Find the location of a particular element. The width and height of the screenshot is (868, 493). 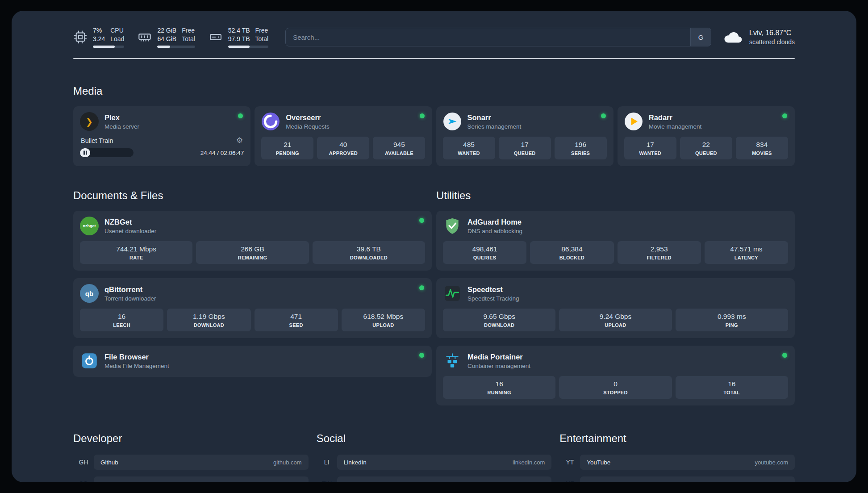

stat-download: 1.19 Gbps DOWNLOAD is located at coordinates (209, 320).